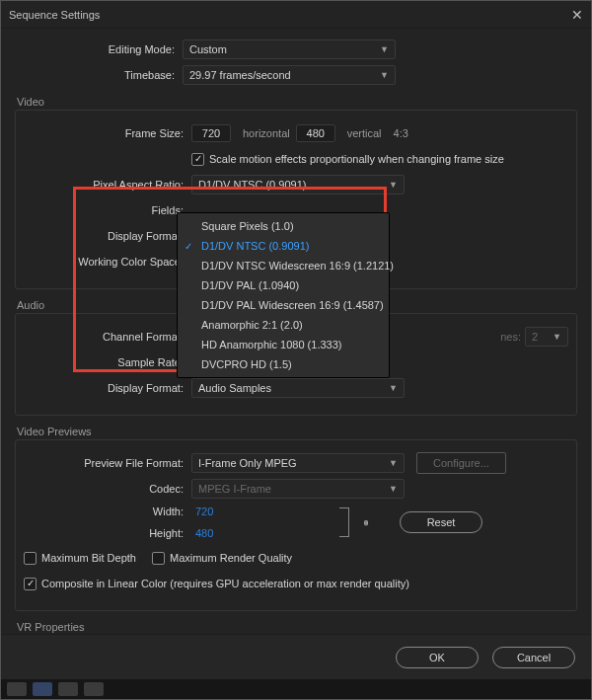 The height and width of the screenshot is (700, 592). Describe the element at coordinates (108, 533) in the screenshot. I see `preview-height-label: Height:` at that location.